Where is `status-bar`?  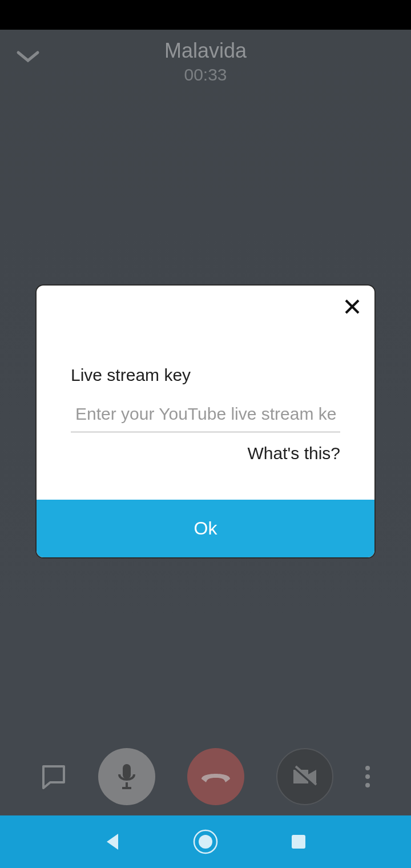
status-bar is located at coordinates (206, 15).